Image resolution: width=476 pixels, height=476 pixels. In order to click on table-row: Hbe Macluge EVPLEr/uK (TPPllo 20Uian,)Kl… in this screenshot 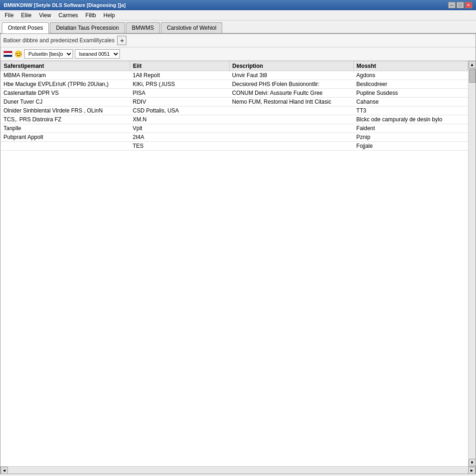, I will do `click(234, 85)`.